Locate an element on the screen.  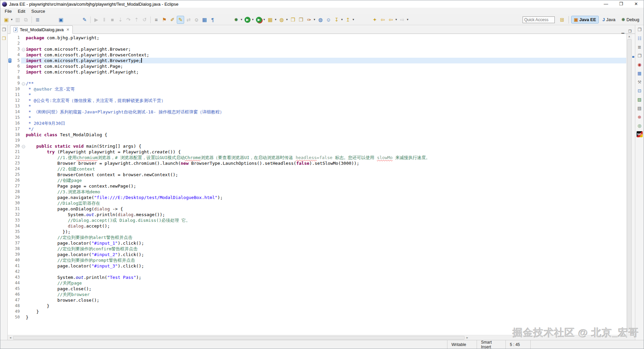
code-line-1: 1package com.bjhg.playwright; is located at coordinates (317, 38).